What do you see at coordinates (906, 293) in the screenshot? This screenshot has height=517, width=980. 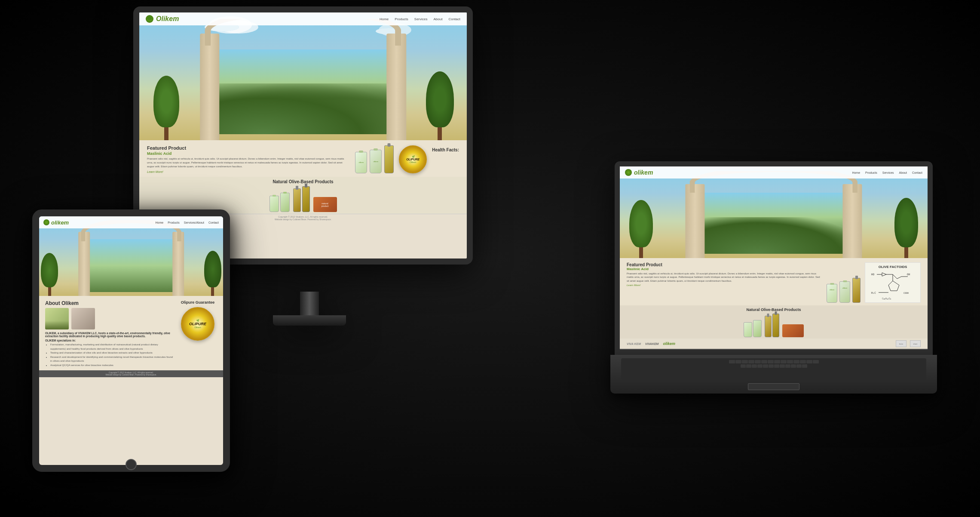 I see `svg-text: COOH` at bounding box center [906, 293].